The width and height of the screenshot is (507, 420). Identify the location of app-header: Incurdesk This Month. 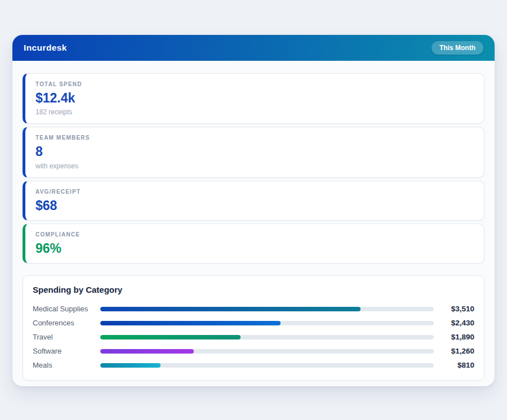
(254, 48).